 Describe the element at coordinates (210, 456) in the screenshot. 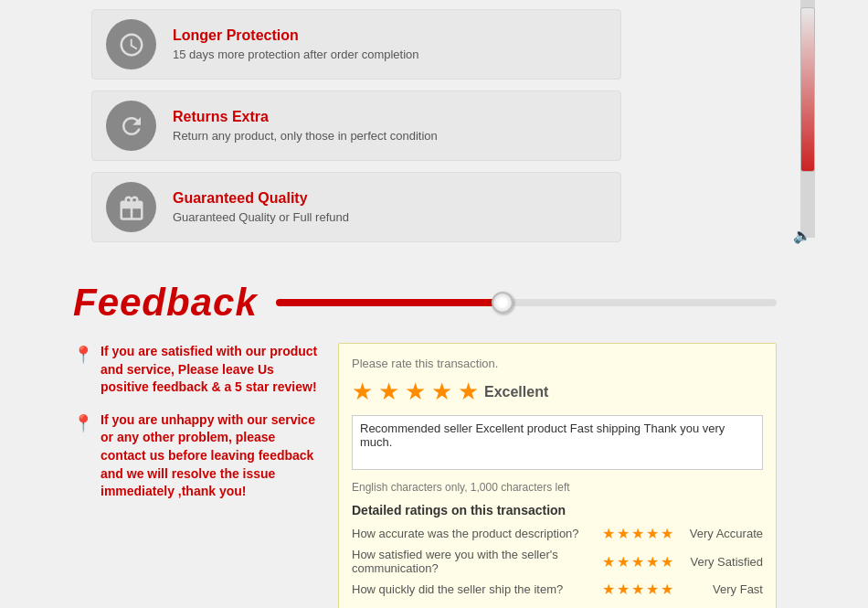

I see `feedback-negative-text: If you are unhappy with our service or a…` at that location.